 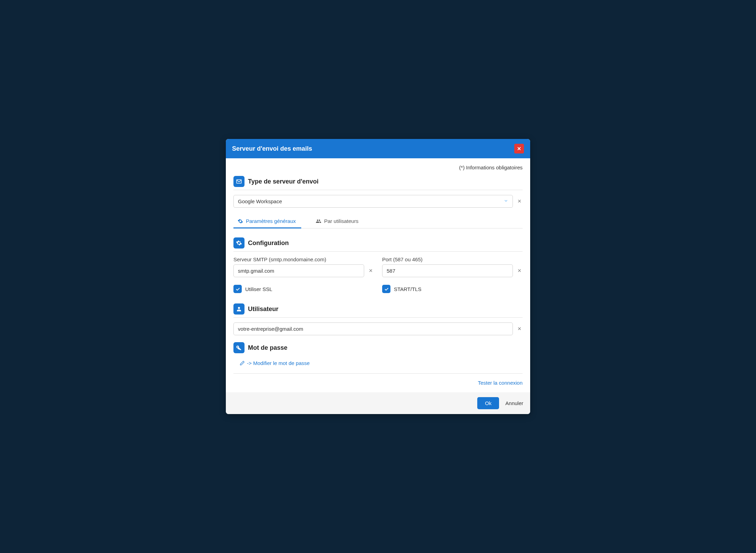 What do you see at coordinates (378, 149) in the screenshot?
I see `dialog-header: Serveur d'envoi des emails` at bounding box center [378, 149].